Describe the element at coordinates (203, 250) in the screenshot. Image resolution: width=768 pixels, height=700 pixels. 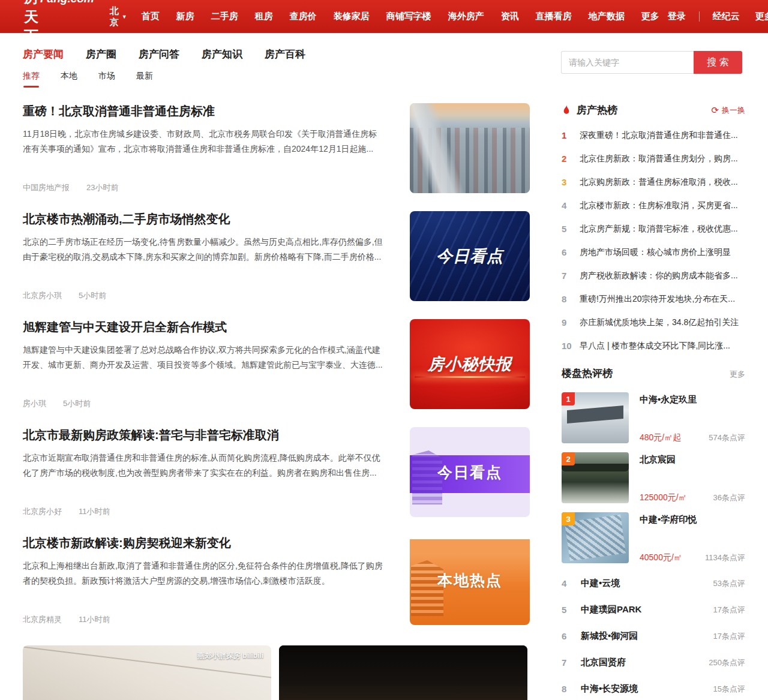
I see `article-excerpt: 北京的二手房市场正在经历一场变化,待售房数量小幅减少。虽然与历史高点相比,库存仍…` at that location.